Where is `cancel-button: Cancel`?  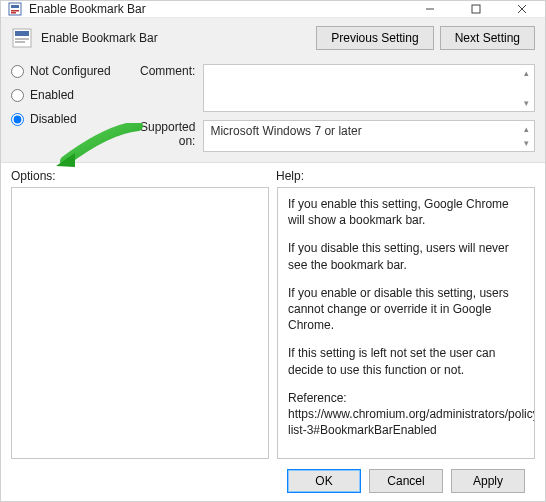
cancel-button: Cancel is located at coordinates (406, 481).